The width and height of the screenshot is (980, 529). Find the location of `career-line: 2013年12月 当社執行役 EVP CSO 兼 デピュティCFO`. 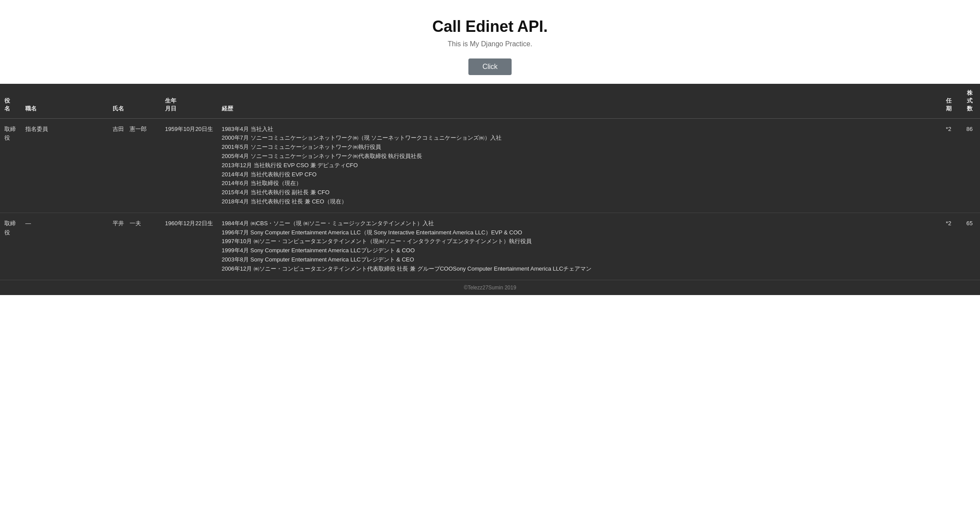

career-line: 2013年12月 当社執行役 EVP CSO 兼 デピュティCFO is located at coordinates (578, 166).